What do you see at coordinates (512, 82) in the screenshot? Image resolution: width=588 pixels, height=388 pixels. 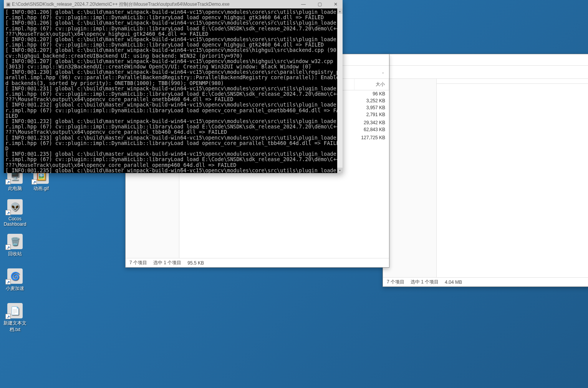 I see `explorer2-column-headers` at bounding box center [512, 82].